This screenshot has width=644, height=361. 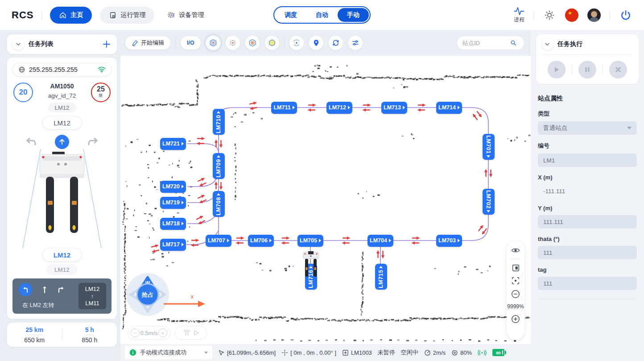 What do you see at coordinates (219, 166) in the screenshot?
I see `station-lm709: LM709` at bounding box center [219, 166].